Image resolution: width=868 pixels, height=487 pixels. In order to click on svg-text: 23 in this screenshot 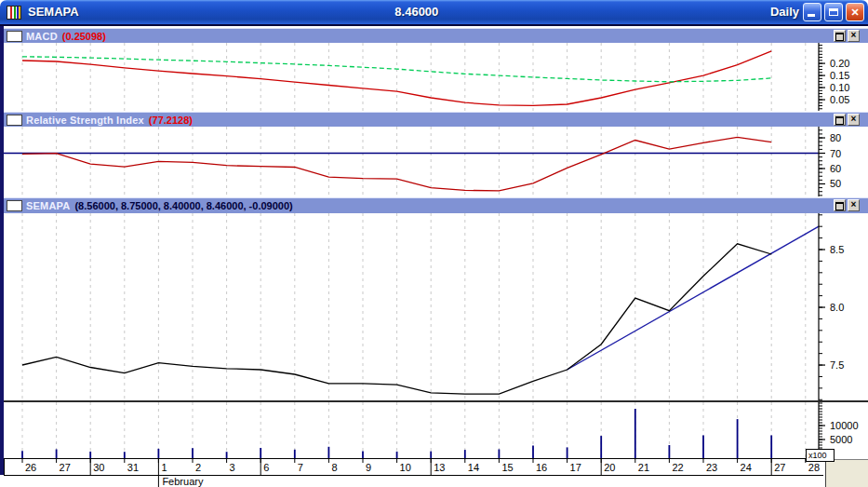, I will do `click(712, 467)`.